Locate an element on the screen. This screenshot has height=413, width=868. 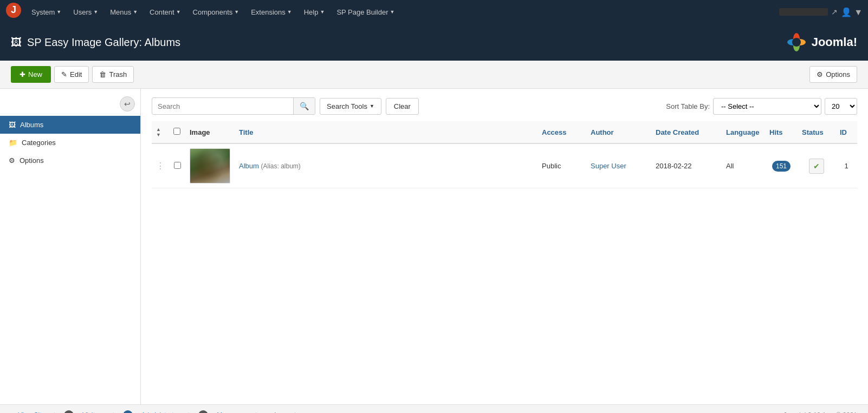
options-label: Options is located at coordinates (838, 75).